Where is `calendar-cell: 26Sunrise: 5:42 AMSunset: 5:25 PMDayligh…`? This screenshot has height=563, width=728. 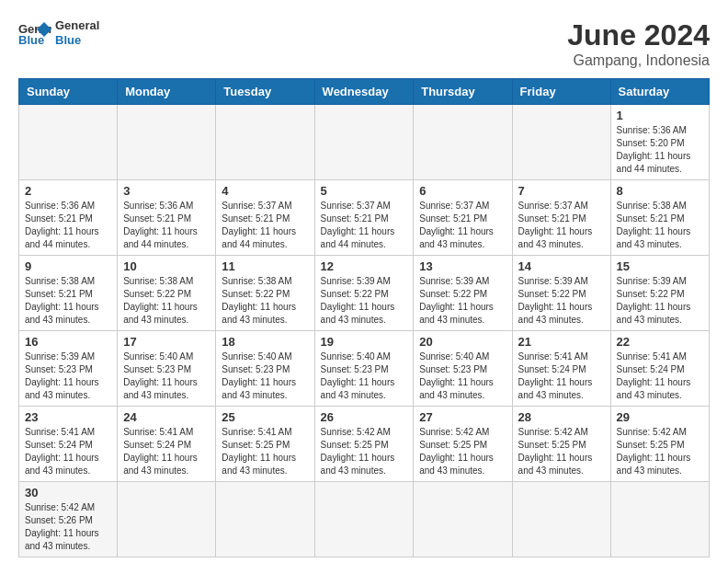
calendar-cell: 26Sunrise: 5:42 AMSunset: 5:25 PMDayligh… is located at coordinates (364, 444).